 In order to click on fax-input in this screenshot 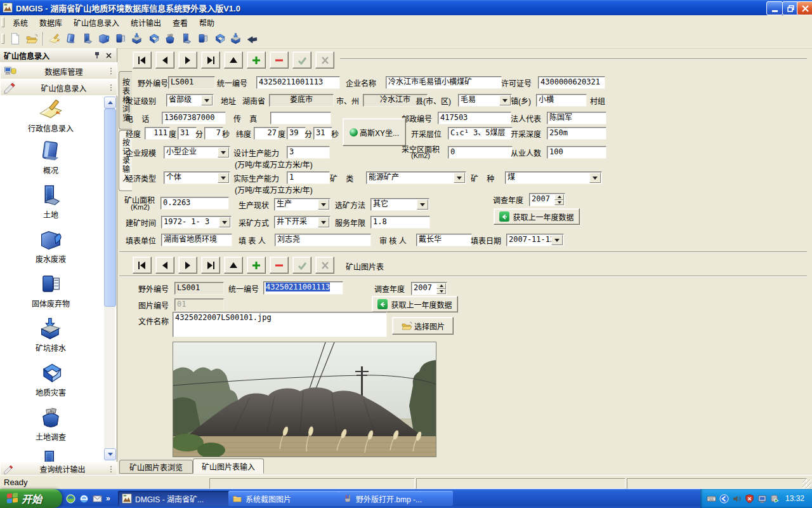, I will do `click(301, 118)`.